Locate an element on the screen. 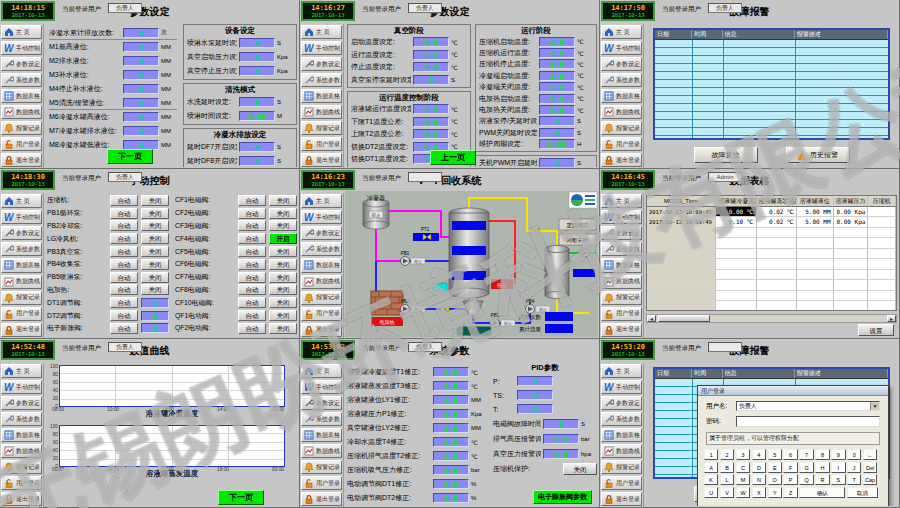 This screenshot has width=900, height=508. scroll-right-arrow: ► is located at coordinates (892, 318).